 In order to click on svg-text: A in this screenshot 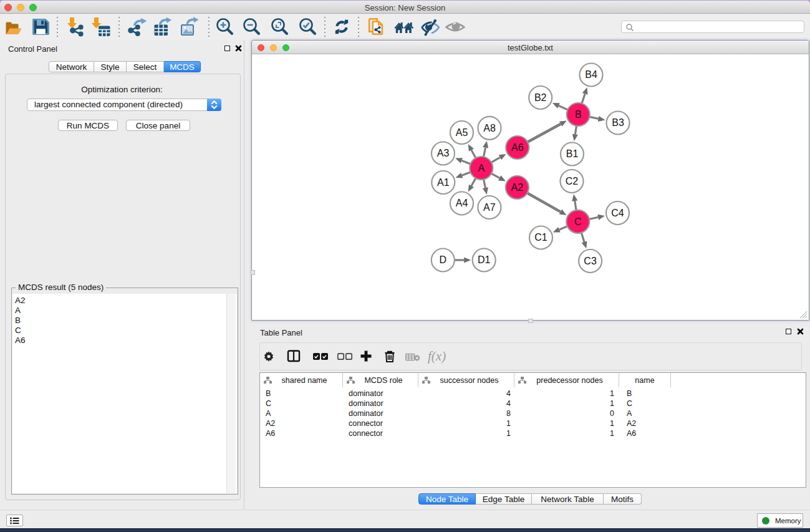, I will do `click(481, 168)`.